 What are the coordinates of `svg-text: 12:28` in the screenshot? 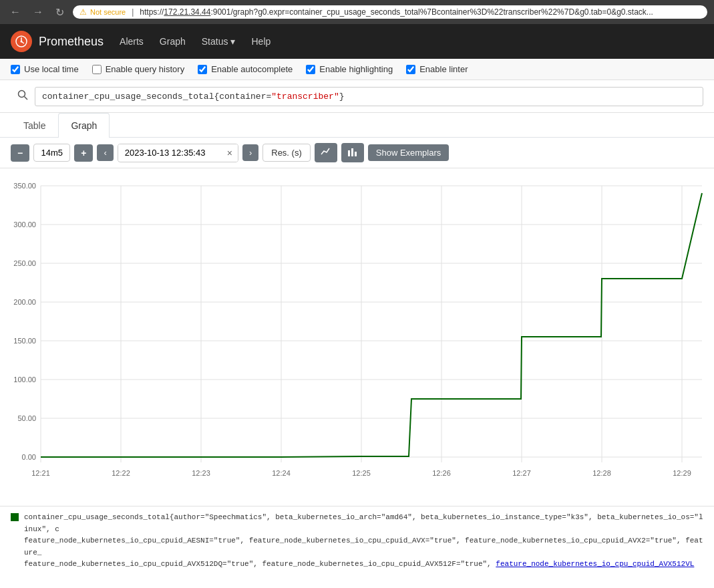 It's located at (602, 473).